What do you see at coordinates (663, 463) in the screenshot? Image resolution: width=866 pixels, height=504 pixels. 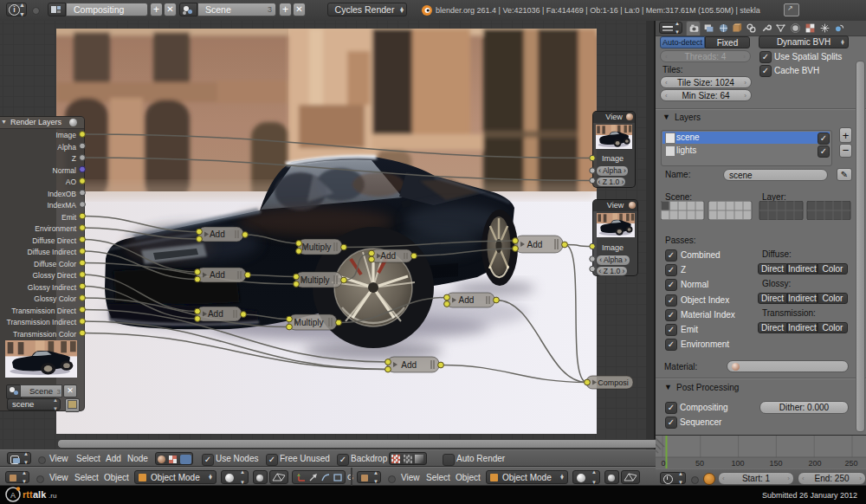 I see `svg-text: 0` at bounding box center [663, 463].